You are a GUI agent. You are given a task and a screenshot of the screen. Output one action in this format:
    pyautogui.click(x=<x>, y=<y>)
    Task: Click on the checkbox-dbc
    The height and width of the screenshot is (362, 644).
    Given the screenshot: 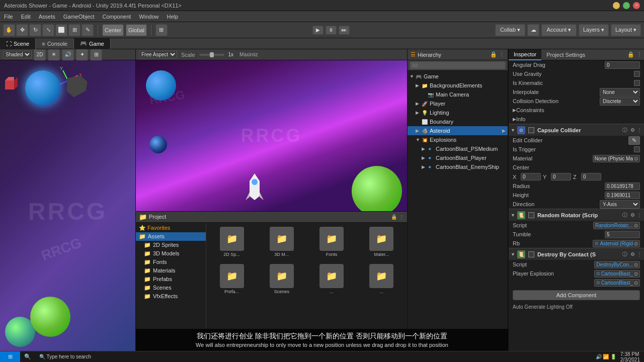 What is the action you would take?
    pyautogui.click(x=531, y=254)
    